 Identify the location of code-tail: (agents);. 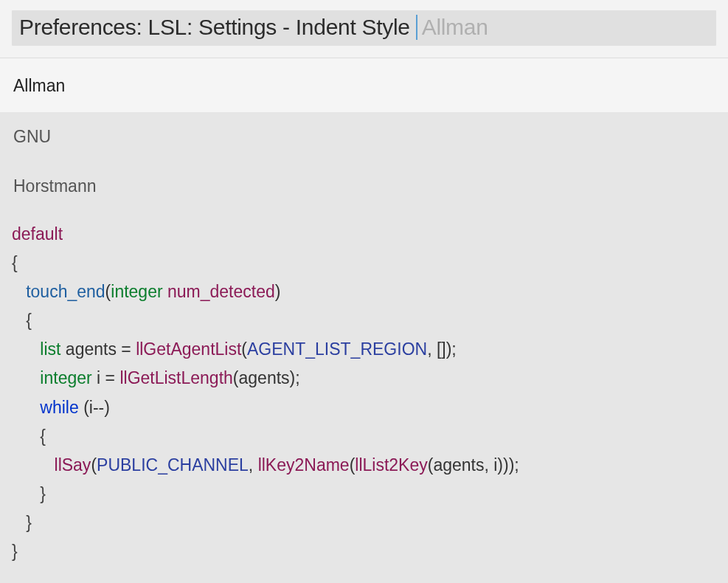
(267, 378).